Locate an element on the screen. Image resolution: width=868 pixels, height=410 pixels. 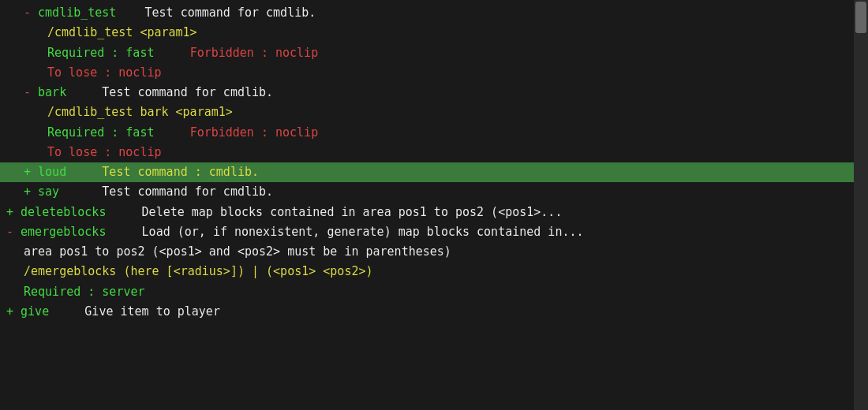
list-item: + give Give item to player is located at coordinates (427, 312).